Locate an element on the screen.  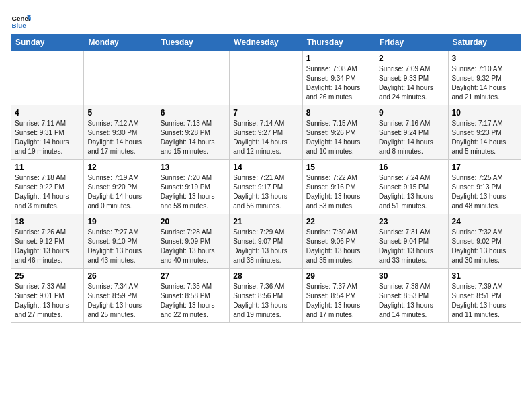
day-info: Sunrise: 7:32 AM Sunset: 9:02 PM Dayligh… is located at coordinates (485, 246).